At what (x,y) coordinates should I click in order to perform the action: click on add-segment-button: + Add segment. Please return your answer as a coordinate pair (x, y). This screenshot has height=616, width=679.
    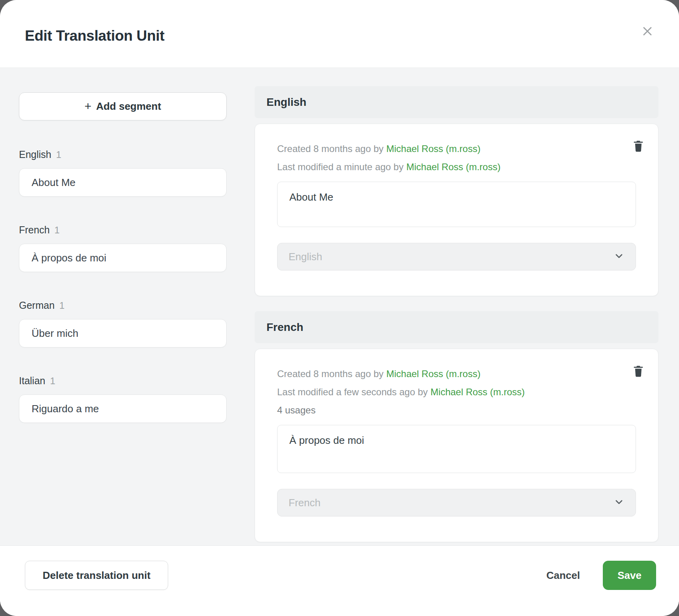
    Looking at the image, I should click on (123, 107).